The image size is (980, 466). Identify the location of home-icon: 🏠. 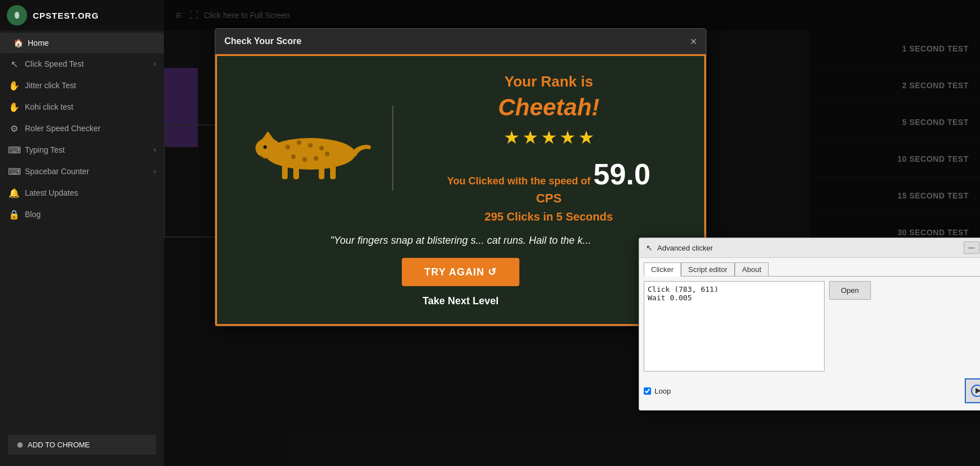
(18, 43).